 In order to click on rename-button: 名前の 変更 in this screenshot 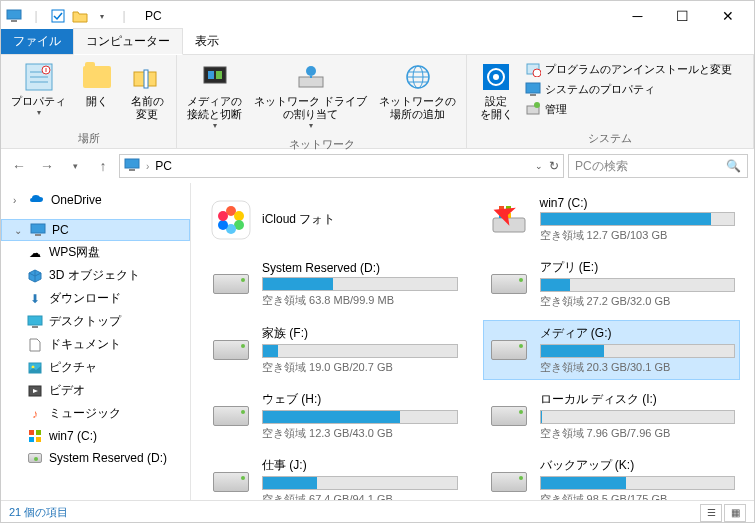, I will do `click(147, 93)`.